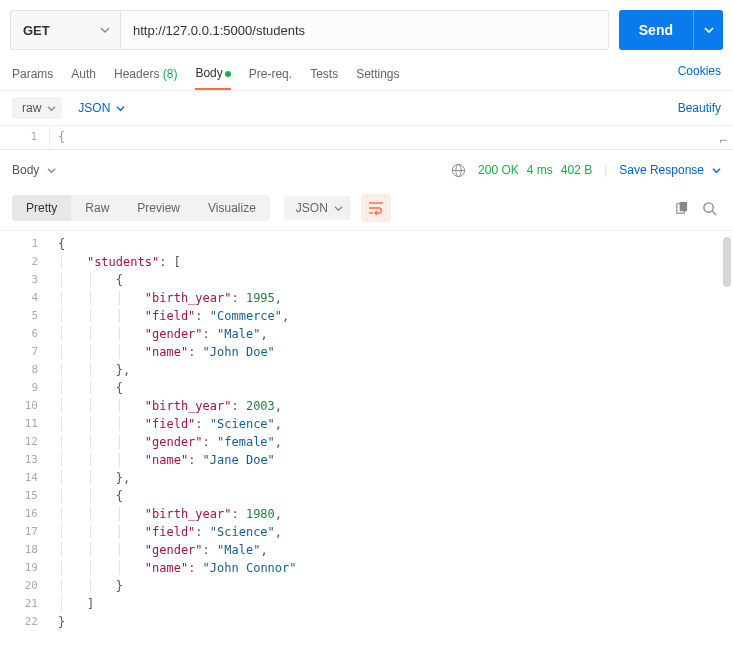 This screenshot has width=733, height=669. Describe the element at coordinates (396, 298) in the screenshot. I see `code-line: │ │ │ "birth_year": 1995,` at that location.